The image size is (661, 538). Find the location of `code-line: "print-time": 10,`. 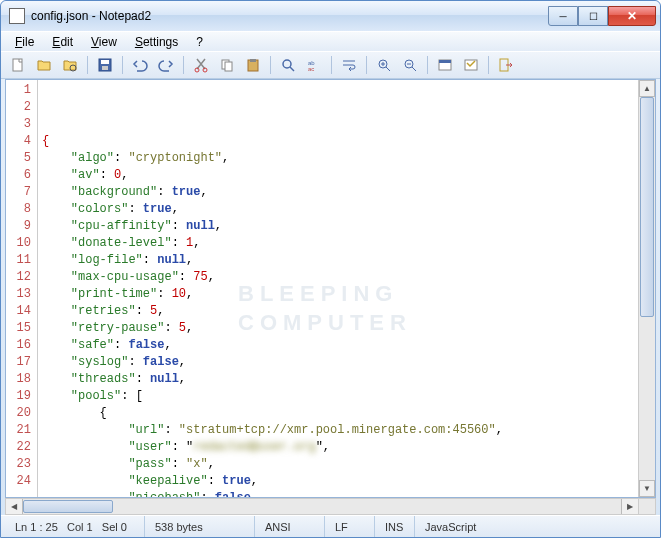

code-line: "print-time": 10, is located at coordinates (338, 294).